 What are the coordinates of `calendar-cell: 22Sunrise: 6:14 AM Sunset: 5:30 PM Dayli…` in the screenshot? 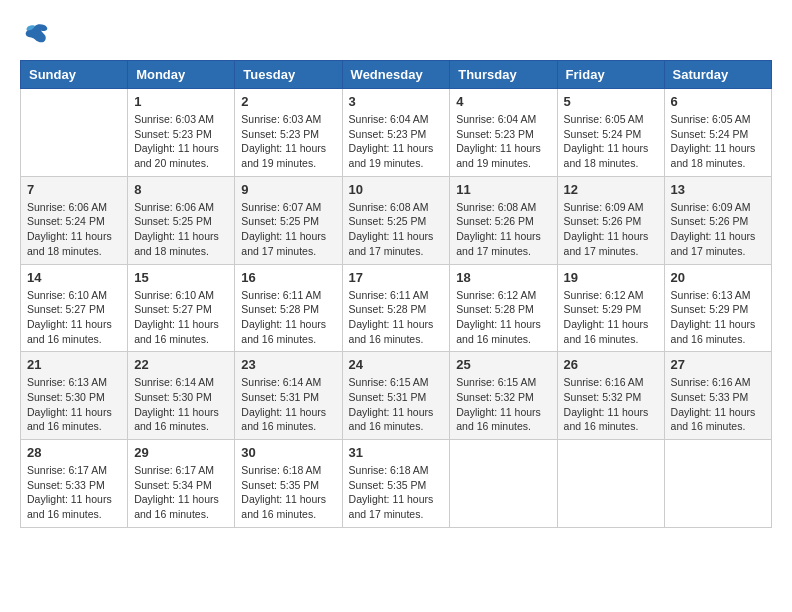 It's located at (182, 396).